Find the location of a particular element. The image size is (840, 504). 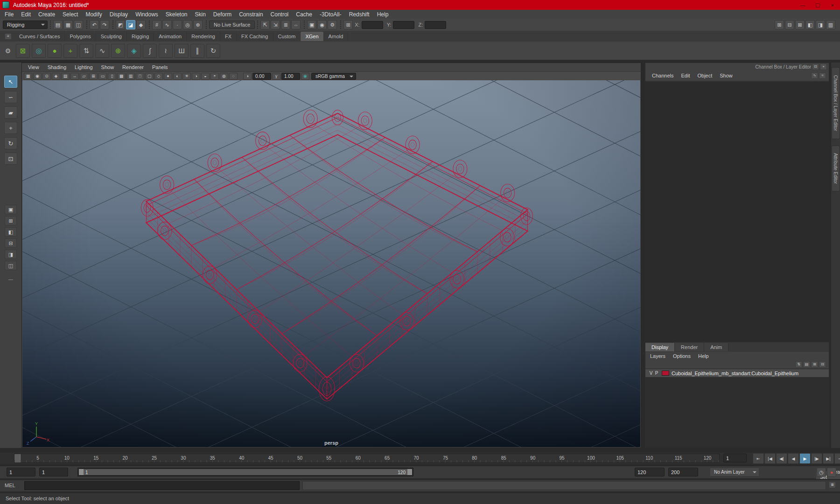

step-forward-key-button: |▶ is located at coordinates (817, 458).